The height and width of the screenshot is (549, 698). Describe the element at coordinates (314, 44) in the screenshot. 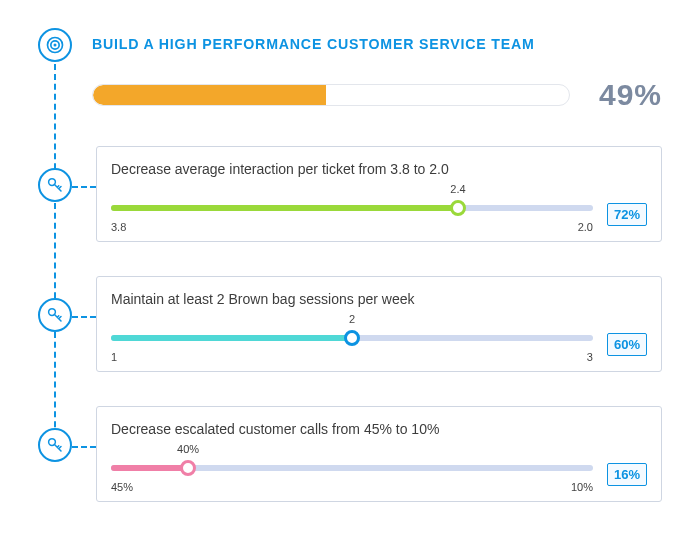

I see `objective-title: BUILD A HIGH PERFORMANCE CUSTOMER SERVIC…` at that location.